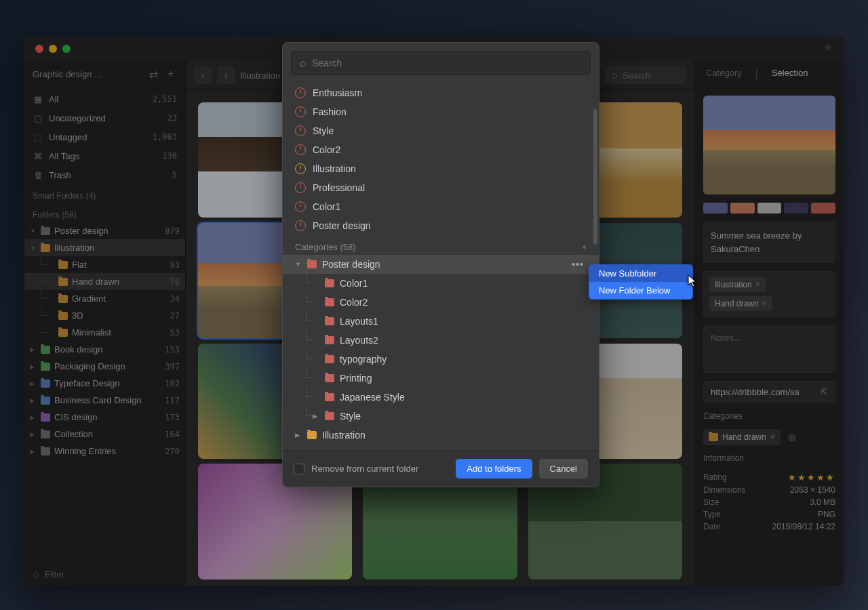  What do you see at coordinates (380, 469) in the screenshot?
I see `remove-label: Remove from current folder` at bounding box center [380, 469].